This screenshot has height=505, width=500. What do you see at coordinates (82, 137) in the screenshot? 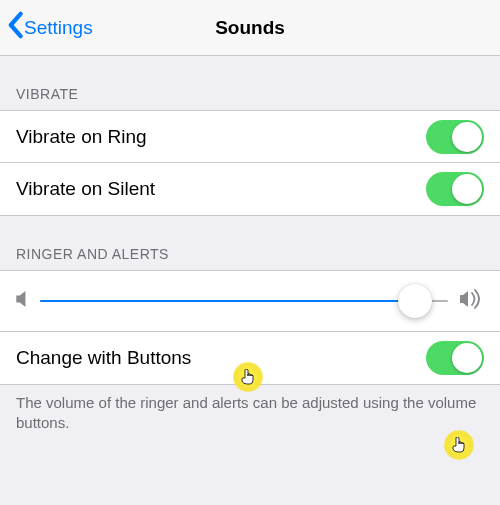
I see `row-label: Vibrate on Ring` at bounding box center [82, 137].